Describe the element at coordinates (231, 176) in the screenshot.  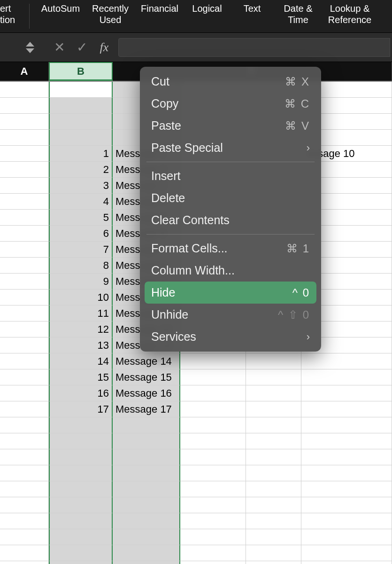
I see `menu-item-insert: Insert` at that location.